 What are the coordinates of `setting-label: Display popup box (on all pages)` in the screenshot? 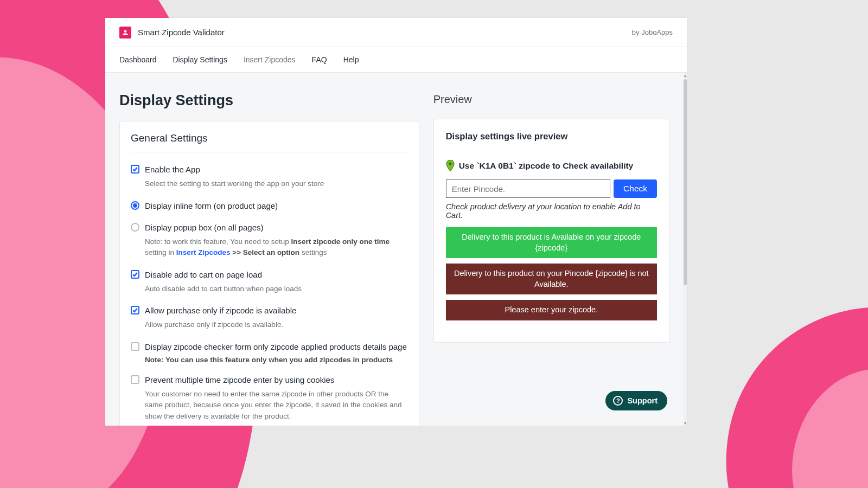 It's located at (277, 228).